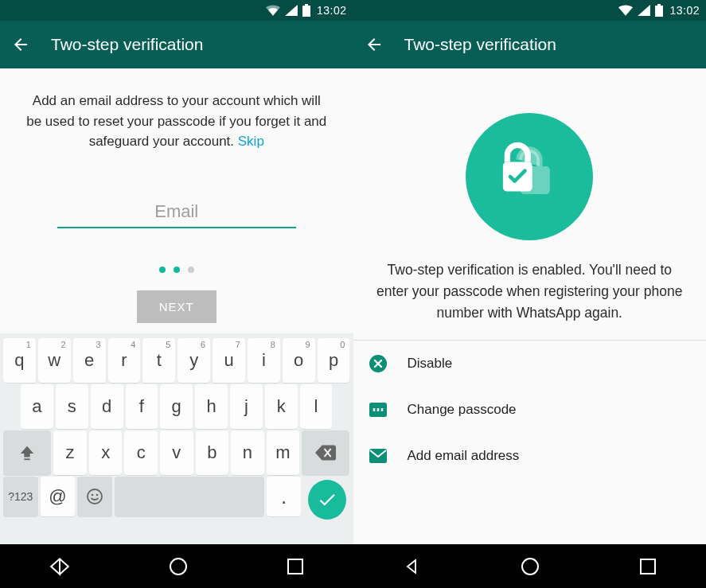 This screenshot has width=706, height=588. Describe the element at coordinates (282, 407) in the screenshot. I see `key-k: k` at that location.